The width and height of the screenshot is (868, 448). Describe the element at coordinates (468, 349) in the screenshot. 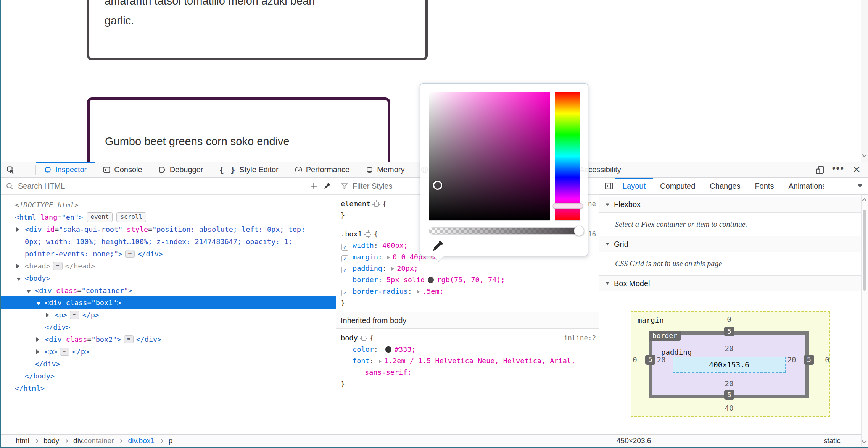

I see `css-declaration: color: #333;` at that location.